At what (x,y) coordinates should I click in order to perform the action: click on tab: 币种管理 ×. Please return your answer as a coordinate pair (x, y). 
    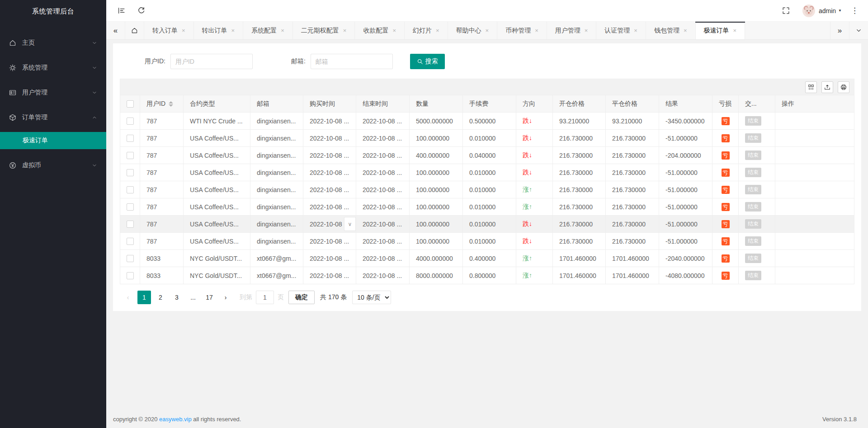
    Looking at the image, I should click on (522, 31).